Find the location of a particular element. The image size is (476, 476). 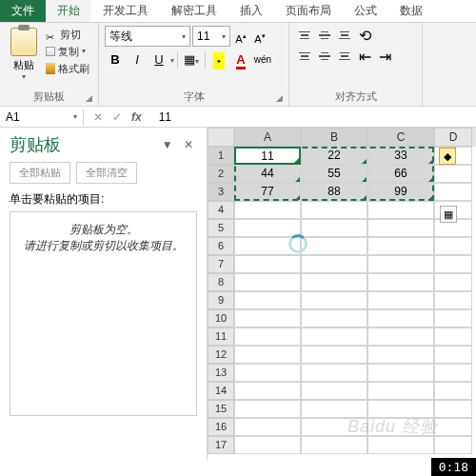

select-all-corner is located at coordinates (221, 137).